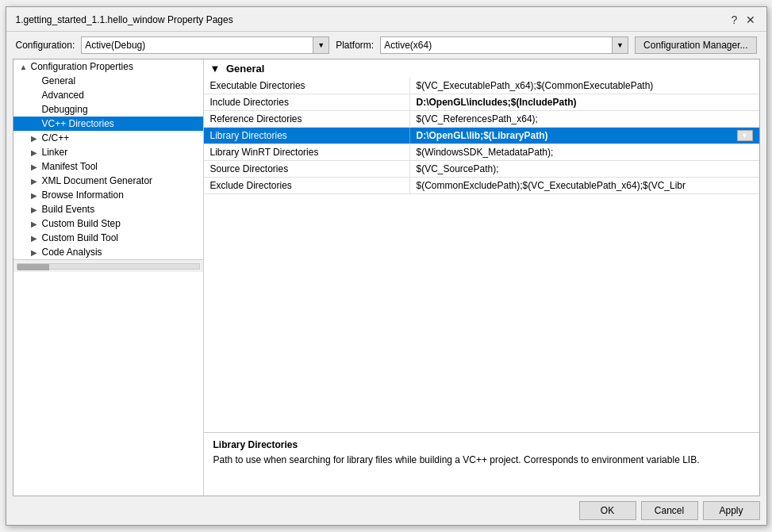  Describe the element at coordinates (585, 119) in the screenshot. I see `prop-value-ref-dirs: $(VC_ReferencesPath_x64);` at that location.